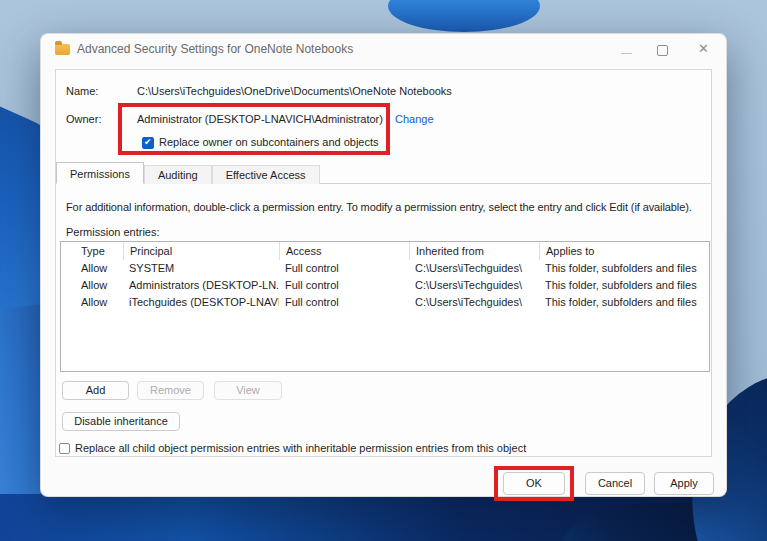 This screenshot has height=541, width=767. What do you see at coordinates (385, 286) in the screenshot?
I see `table-row: Allow Administrators (DESKTOP-LN... Full…` at bounding box center [385, 286].